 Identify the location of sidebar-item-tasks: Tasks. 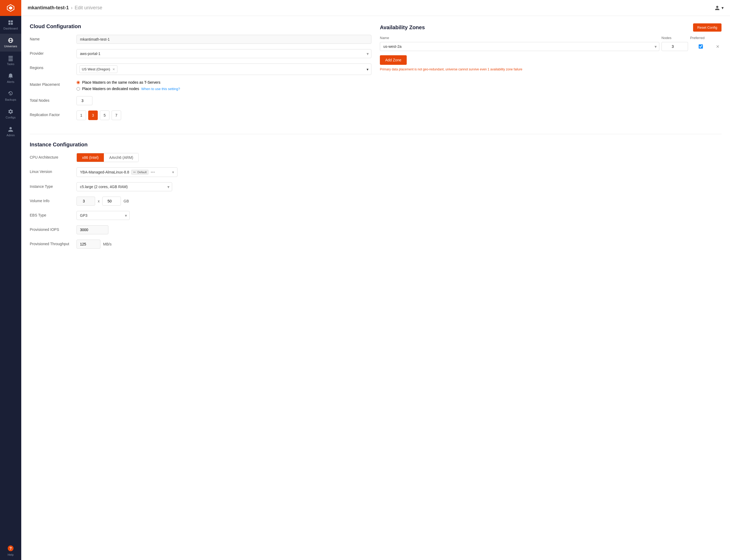
(11, 61).